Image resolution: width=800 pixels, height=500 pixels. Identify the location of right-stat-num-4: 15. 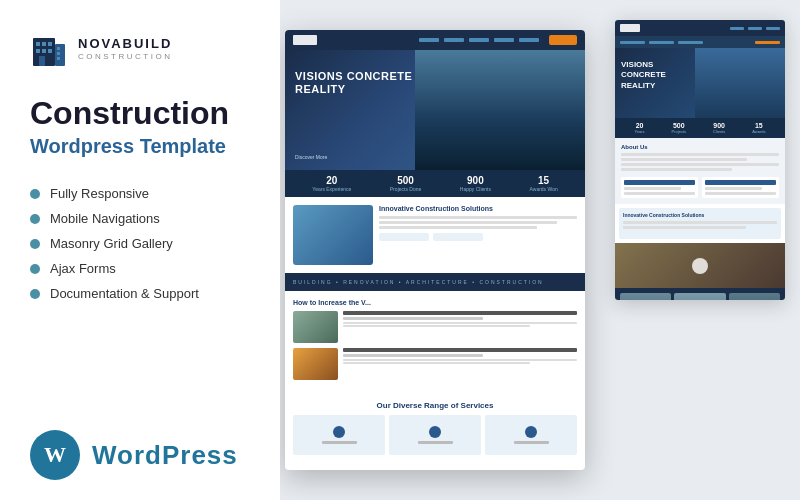
(759, 126).